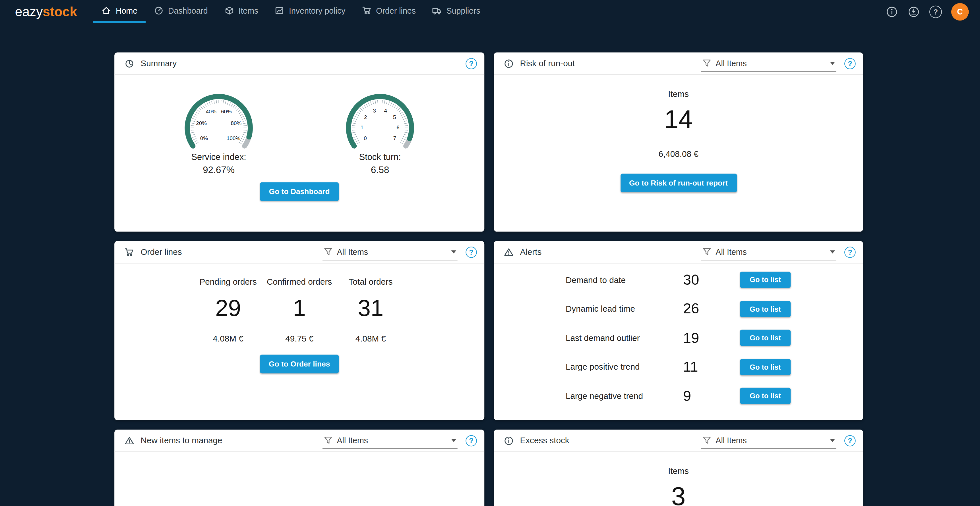 The image size is (980, 506). What do you see at coordinates (398, 127) in the screenshot?
I see `svg-text: 6` at bounding box center [398, 127].